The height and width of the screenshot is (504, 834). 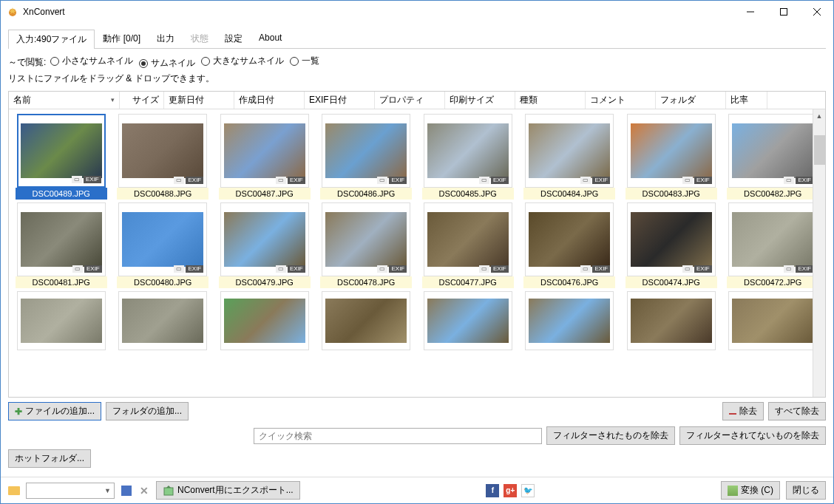 What do you see at coordinates (743, 411) in the screenshot?
I see `remove-button: 除去` at bounding box center [743, 411].